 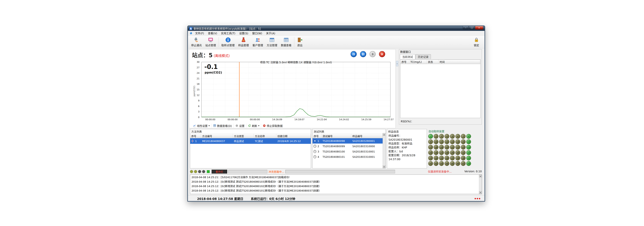 I want to click on toolbar-method-mgmt: 方法管理, so click(x=272, y=42).